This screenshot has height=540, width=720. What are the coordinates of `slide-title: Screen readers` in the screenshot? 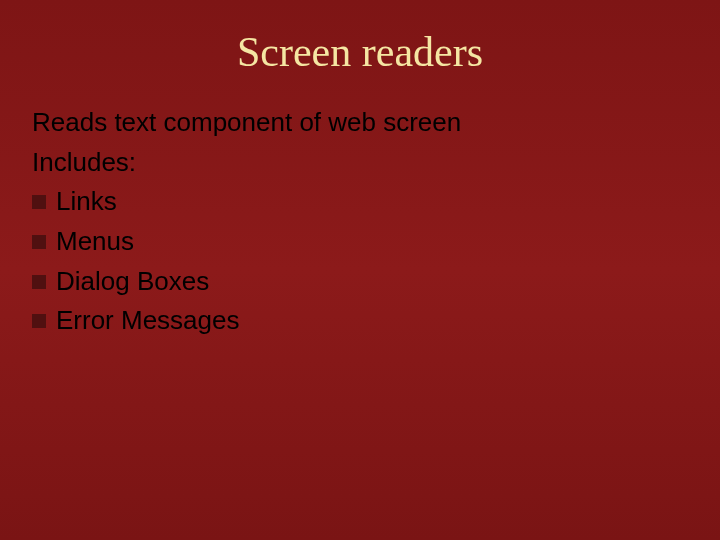 It's located at (360, 52).